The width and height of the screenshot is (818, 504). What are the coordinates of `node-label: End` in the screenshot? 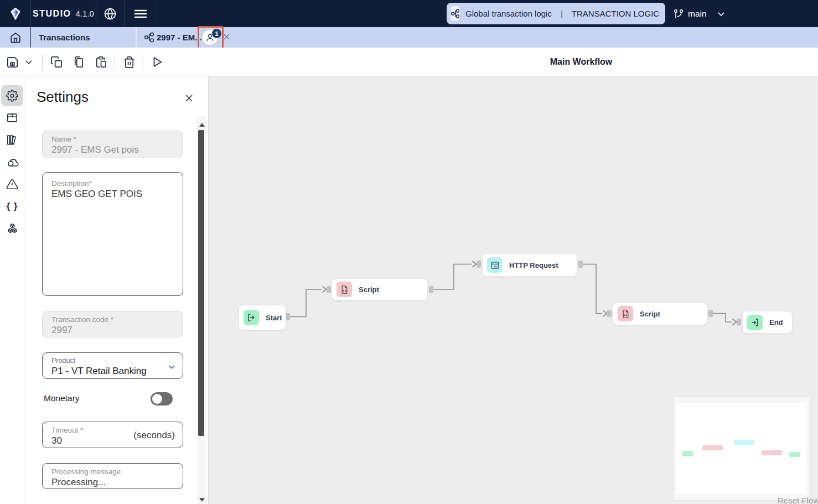 It's located at (776, 322).